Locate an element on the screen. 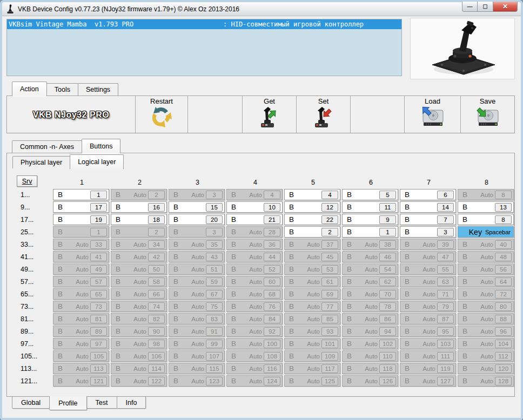 This screenshot has height=420, width=523. button-cell: BAuto57 is located at coordinates (81, 282).